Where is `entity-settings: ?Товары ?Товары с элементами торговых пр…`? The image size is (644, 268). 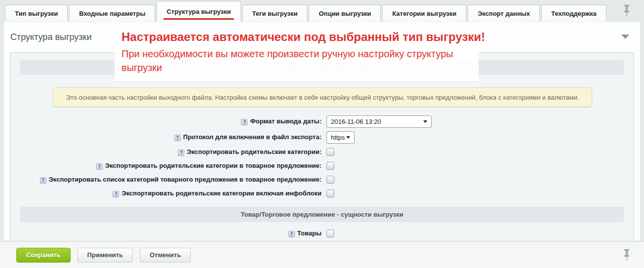
entity-settings: ?Товары ?Товары с элементами торговых пр… is located at coordinates (322, 234).